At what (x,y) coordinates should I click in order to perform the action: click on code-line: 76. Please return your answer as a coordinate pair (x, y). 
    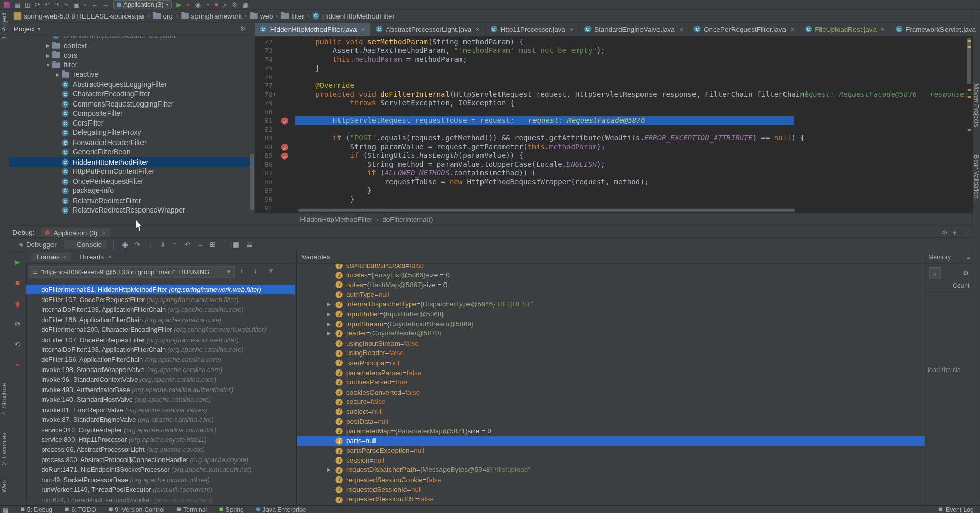
    Looking at the image, I should click on (614, 77).